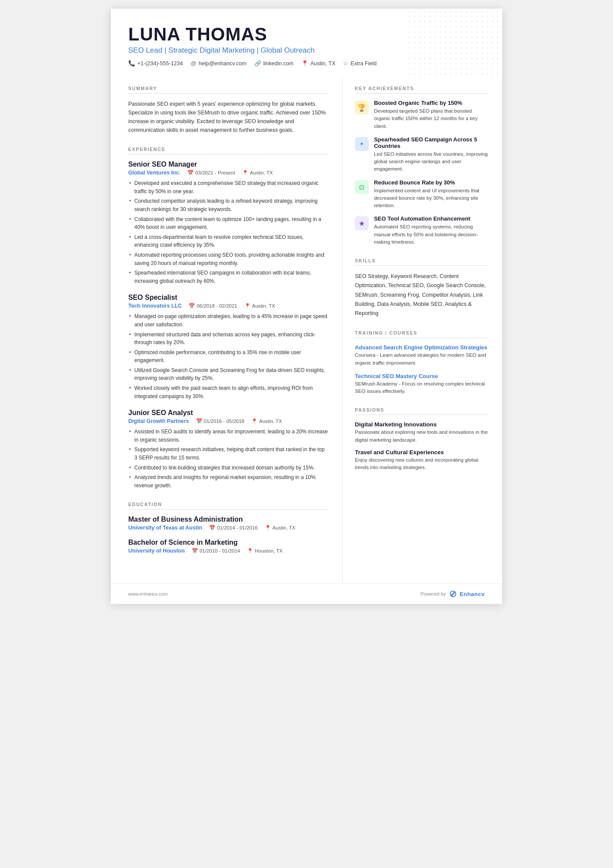  What do you see at coordinates (360, 64) in the screenshot?
I see `contact-extra: ☆ Extra Field` at bounding box center [360, 64].